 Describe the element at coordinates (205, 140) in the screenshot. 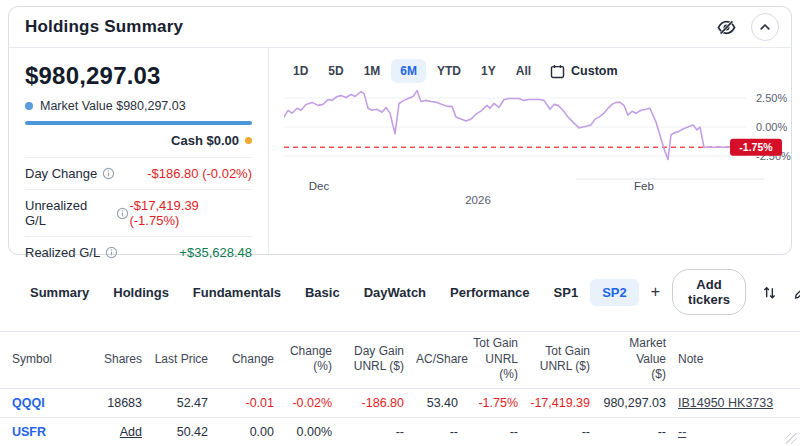

I see `cash-label: Cash $0.00` at that location.